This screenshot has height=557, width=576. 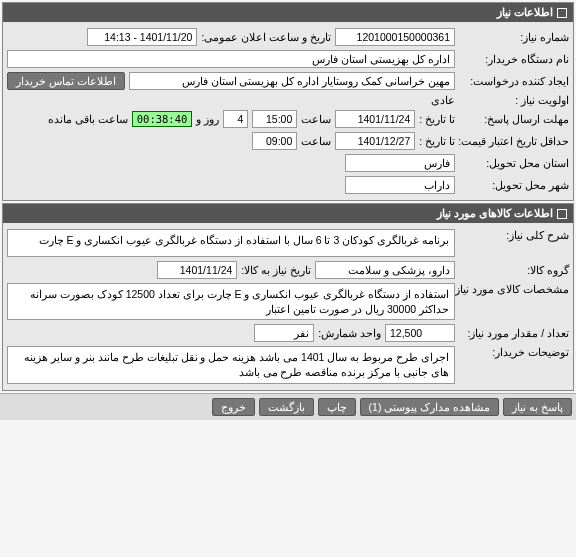 What do you see at coordinates (443, 100) in the screenshot?
I see `priority-val: عادی` at bounding box center [443, 100].